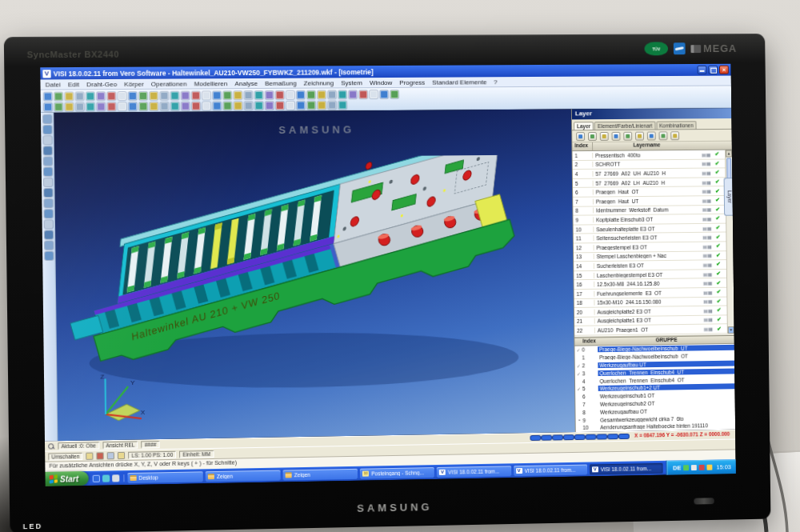 Image resolution: width=800 pixels, height=532 pixels. Describe the element at coordinates (728, 197) in the screenshot. I see `layer-side-tab: Layer` at that location.